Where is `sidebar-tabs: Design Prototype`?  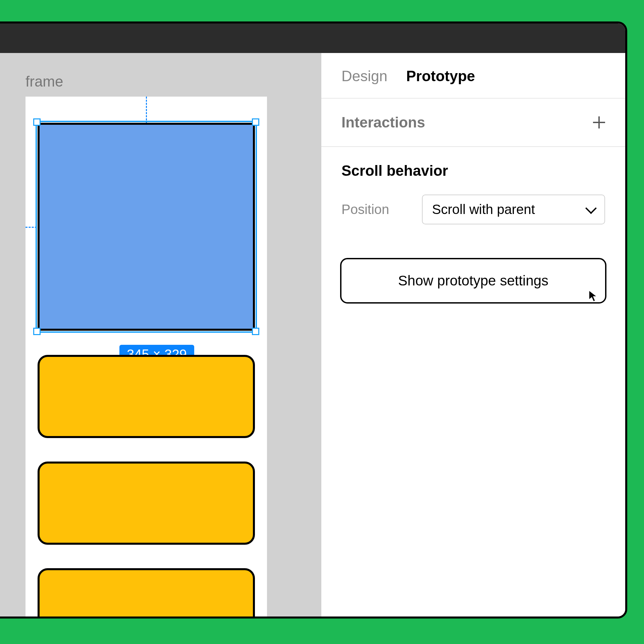
sidebar-tabs: Design Prototype is located at coordinates (473, 76).